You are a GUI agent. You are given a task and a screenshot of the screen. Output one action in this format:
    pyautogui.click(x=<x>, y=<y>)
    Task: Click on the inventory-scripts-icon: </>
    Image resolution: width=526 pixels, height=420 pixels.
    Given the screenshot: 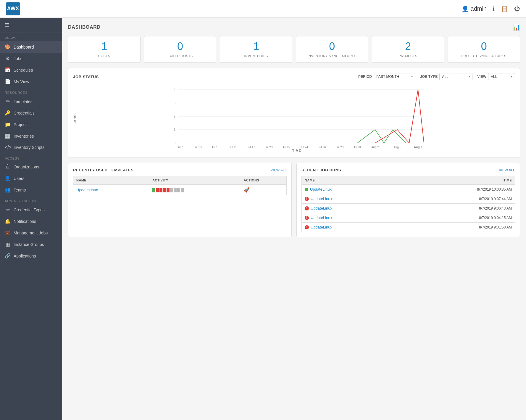 What is the action you would take?
    pyautogui.click(x=8, y=147)
    